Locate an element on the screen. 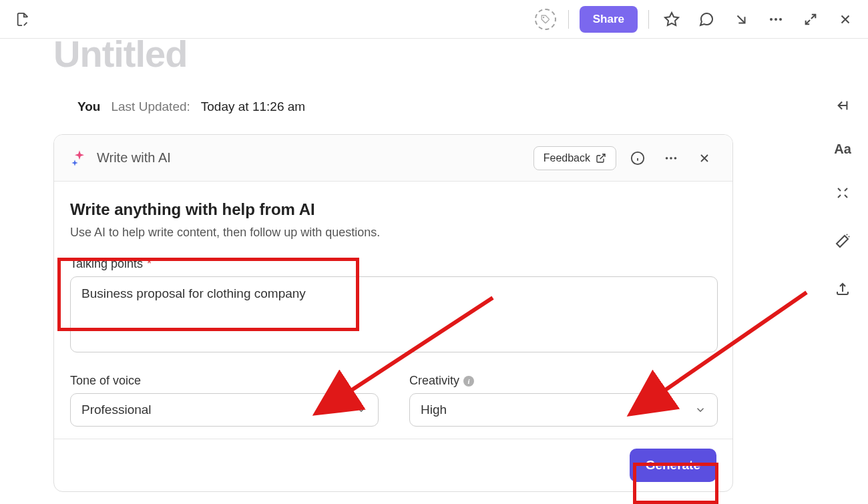  collapse-rail-icon is located at coordinates (843, 105).